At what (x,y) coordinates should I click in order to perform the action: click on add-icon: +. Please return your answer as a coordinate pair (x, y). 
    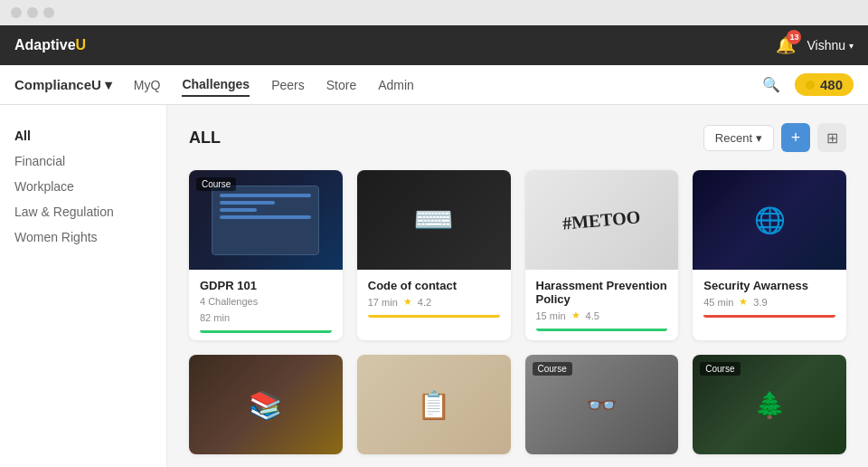
    Looking at the image, I should click on (796, 138).